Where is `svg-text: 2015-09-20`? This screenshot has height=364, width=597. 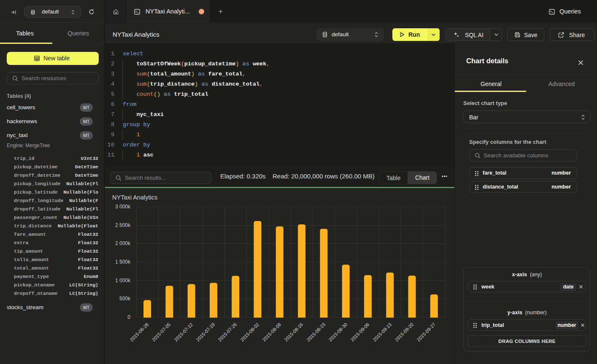
svg-text: 2015-09-20 is located at coordinates (404, 332).